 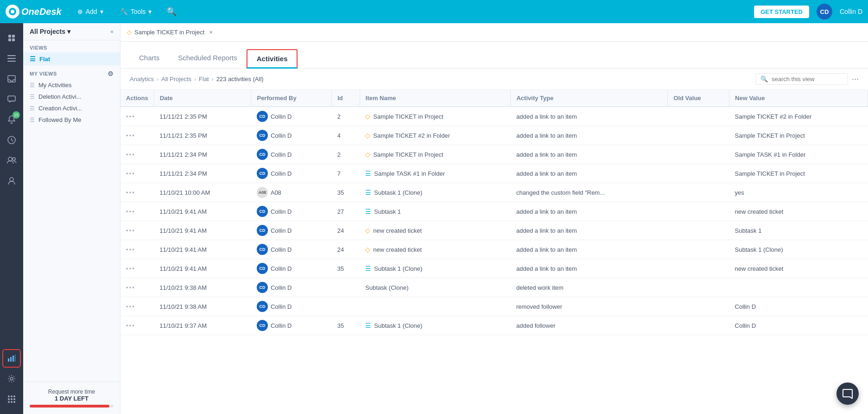 I want to click on cell-old-value, so click(x=699, y=269).